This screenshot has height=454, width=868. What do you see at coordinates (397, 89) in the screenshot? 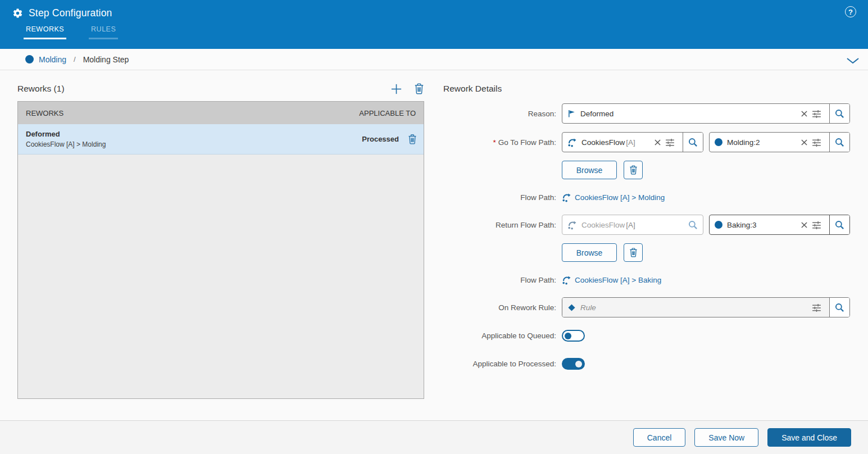
I see `add-rework-button` at bounding box center [397, 89].